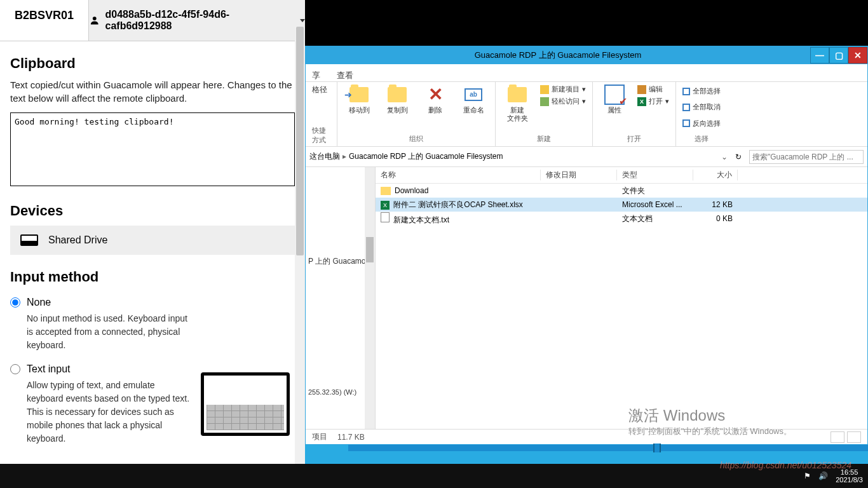  Describe the element at coordinates (563, 89) in the screenshot. I see `new-item-button: 新建项目 ▾` at that location.